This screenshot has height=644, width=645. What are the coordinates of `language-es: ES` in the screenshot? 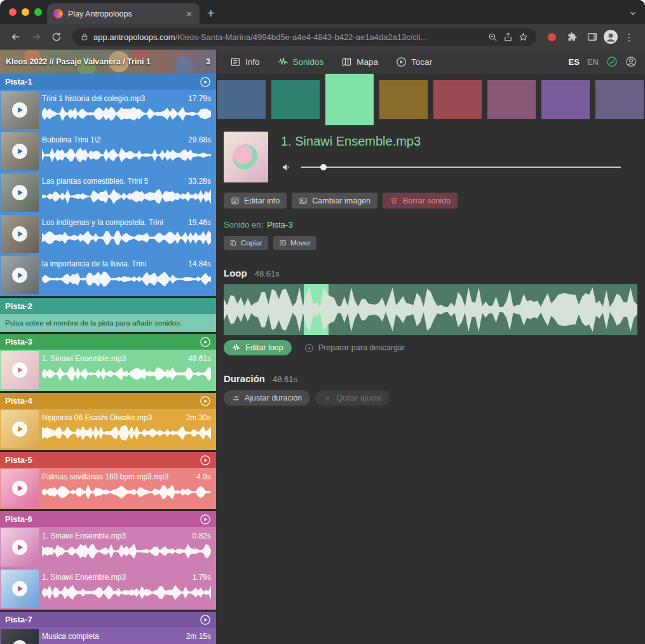 It's located at (574, 62).